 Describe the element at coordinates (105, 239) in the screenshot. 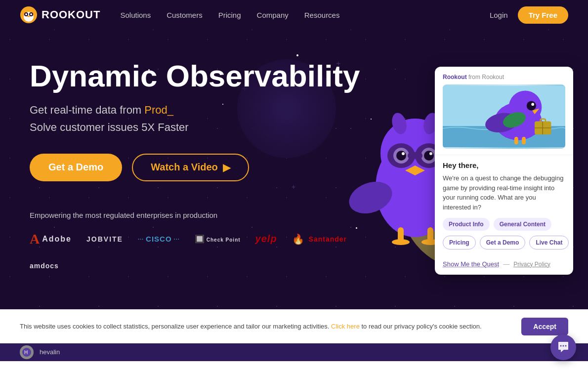

I see `logo-jobvite: JOBVITE` at that location.